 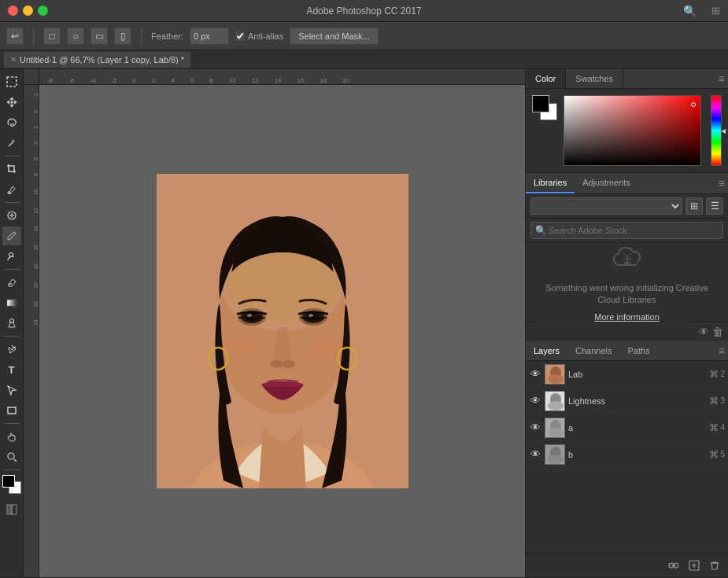 What do you see at coordinates (546, 351) in the screenshot?
I see `tab-layers: Layers` at bounding box center [546, 351].